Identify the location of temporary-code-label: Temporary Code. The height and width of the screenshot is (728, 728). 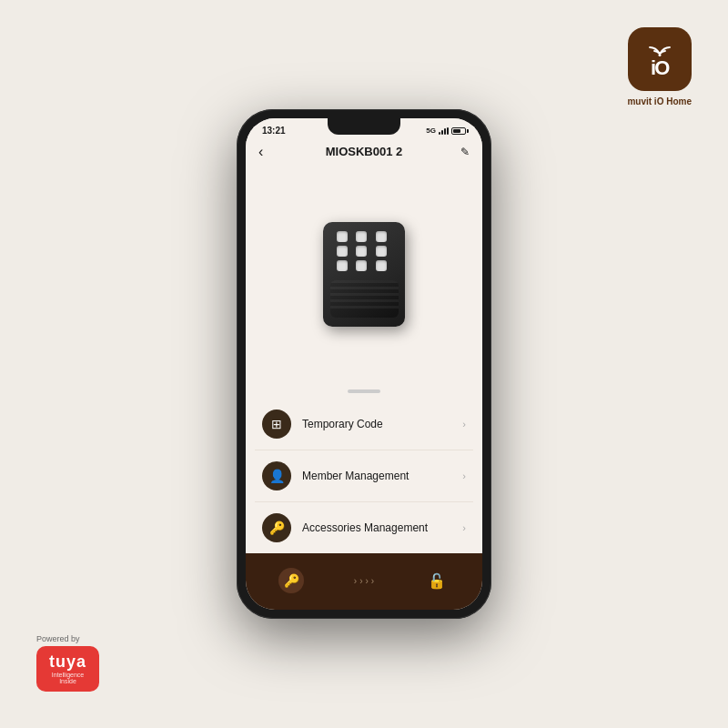
(382, 424).